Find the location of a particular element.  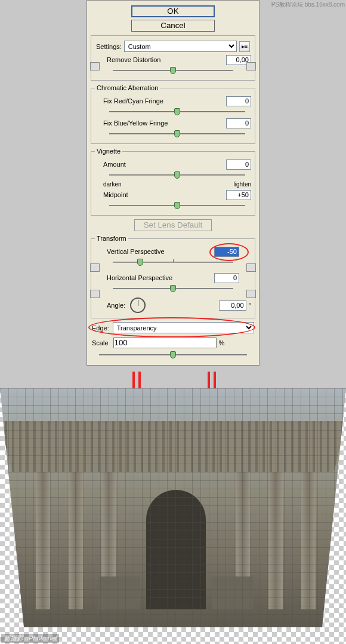

settings-label: Settings: is located at coordinates (109, 47).